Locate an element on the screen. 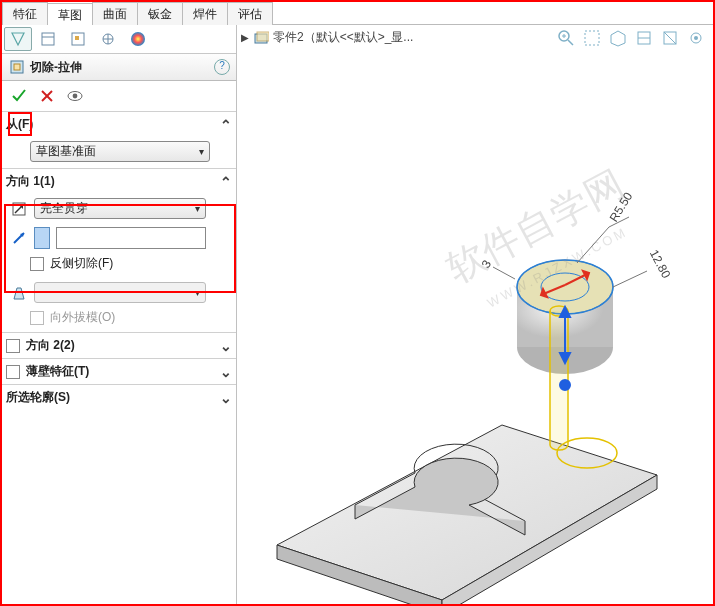 Image resolution: width=715 pixels, height=606 pixels. selected-contours-section: 所选轮廓(S) ⌄ is located at coordinates (119, 397).